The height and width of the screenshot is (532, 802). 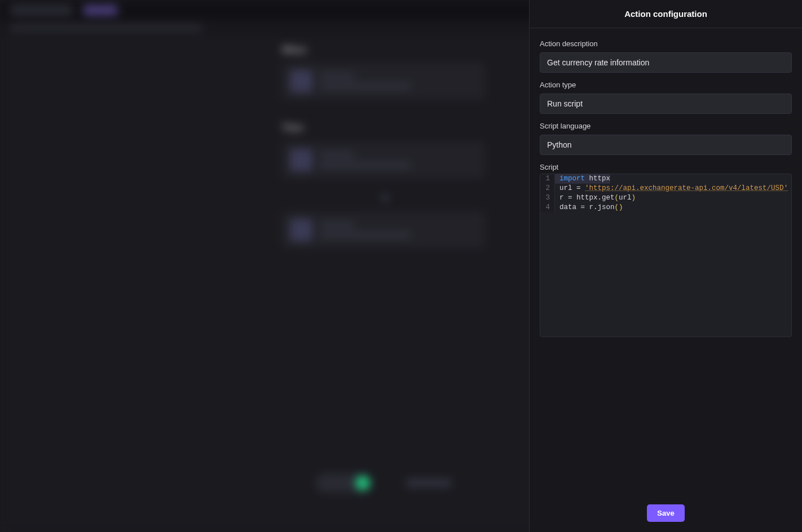 I want to click on code-content: url = 'https://api.exchangerate-api.com/…, so click(x=671, y=188).